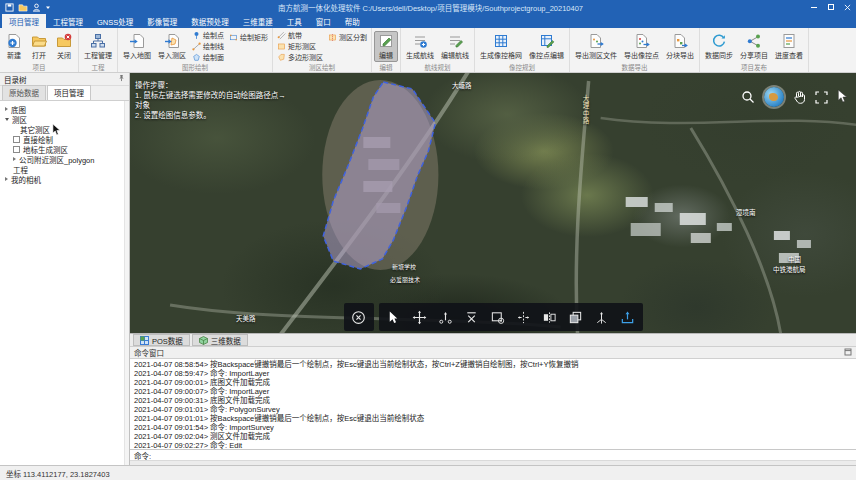 The width and height of the screenshot is (856, 480). Describe the element at coordinates (172, 46) in the screenshot. I see `import-survey-button: 导入测区` at that location.